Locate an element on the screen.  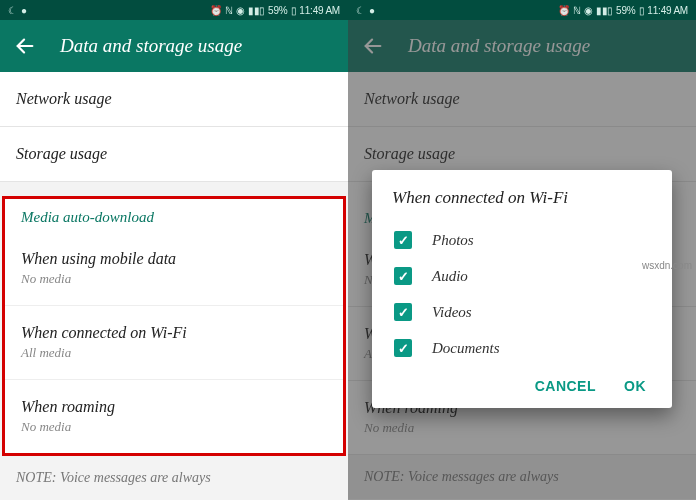
roaming-item: When roaming No media is located at coordinates (174, 416).